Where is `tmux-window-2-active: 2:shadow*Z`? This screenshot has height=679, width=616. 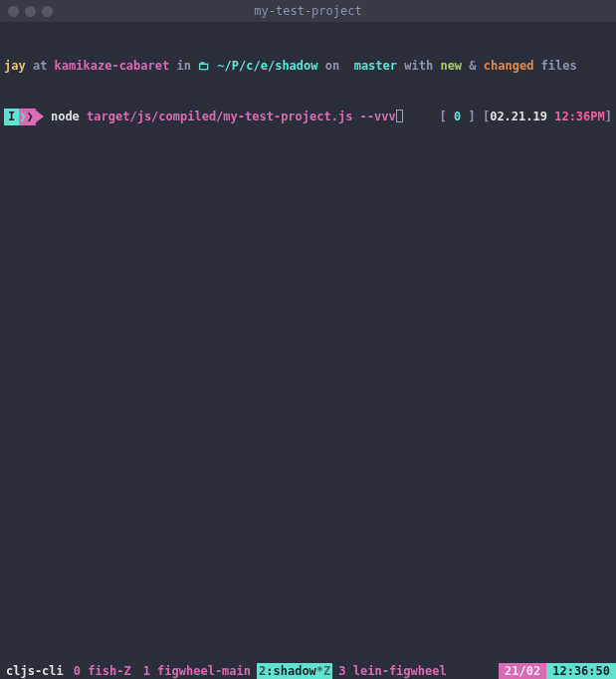
tmux-window-2-active: 2:shadow*Z is located at coordinates (295, 671).